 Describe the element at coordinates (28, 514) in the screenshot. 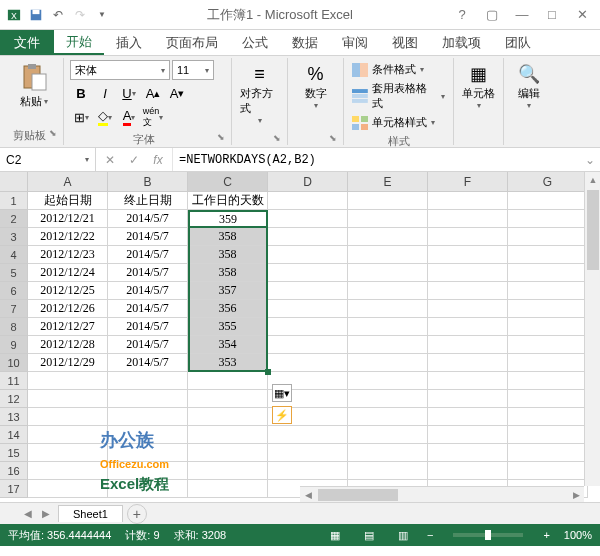

I see `sheet-nav-prev-icon: ◀` at that location.